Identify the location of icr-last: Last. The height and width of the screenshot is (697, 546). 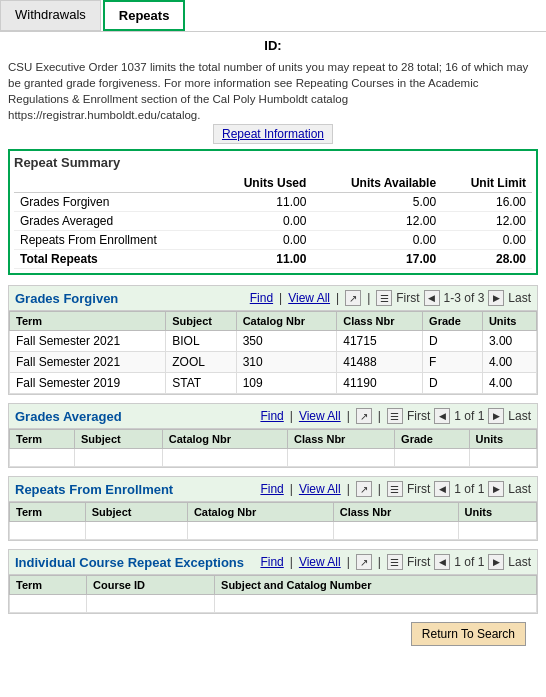
(520, 562).